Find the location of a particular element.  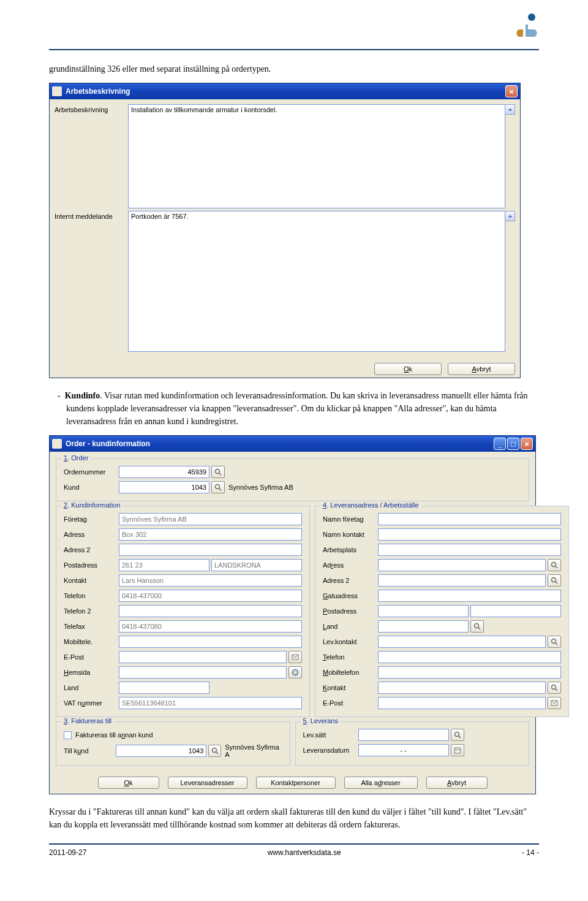

internt-textarea: Portkoden är 7567. is located at coordinates (317, 281).